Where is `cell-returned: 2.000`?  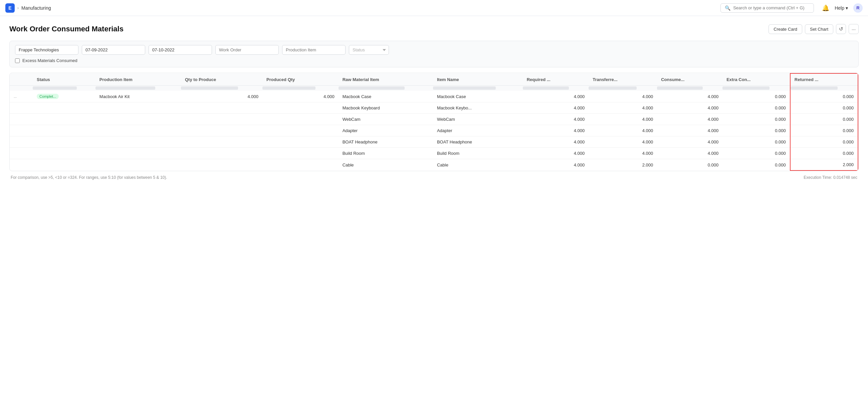 cell-returned: 2.000 is located at coordinates (824, 165).